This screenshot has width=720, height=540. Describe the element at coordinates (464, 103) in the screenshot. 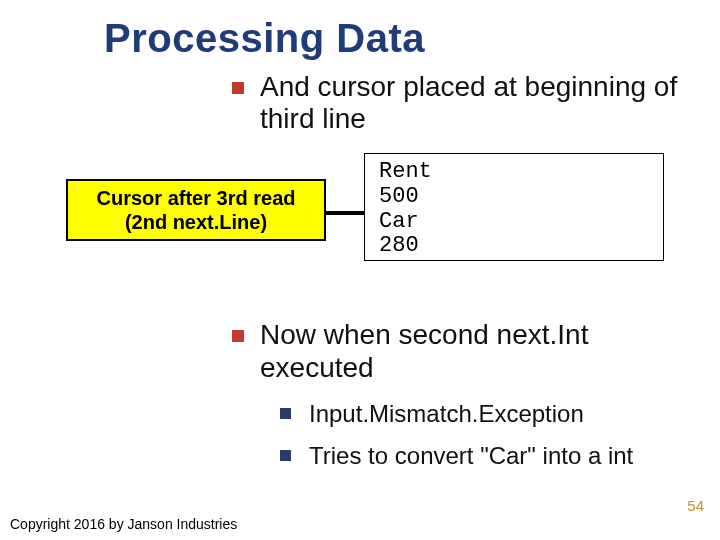

I see `bullet-item: And cursor placed at beginning of third …` at that location.